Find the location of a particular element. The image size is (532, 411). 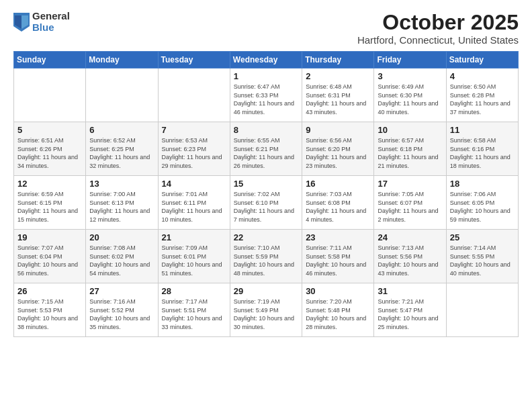

logo-icon is located at coordinates (21, 22).